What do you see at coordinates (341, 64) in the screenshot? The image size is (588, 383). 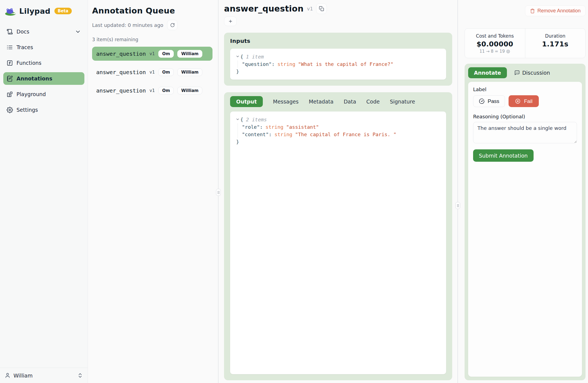 I see `json-row: "question":string"What is the capital of…` at bounding box center [341, 64].